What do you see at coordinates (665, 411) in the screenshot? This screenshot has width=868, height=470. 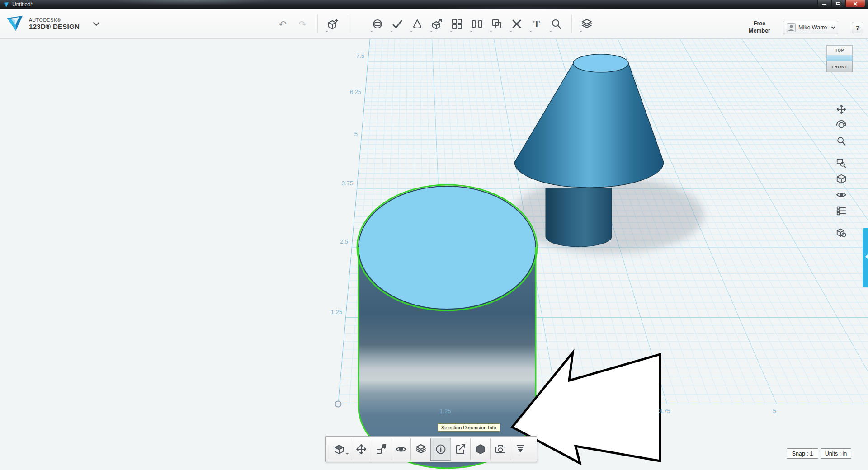 I see `axis-label-bottom: 3.75` at bounding box center [665, 411].